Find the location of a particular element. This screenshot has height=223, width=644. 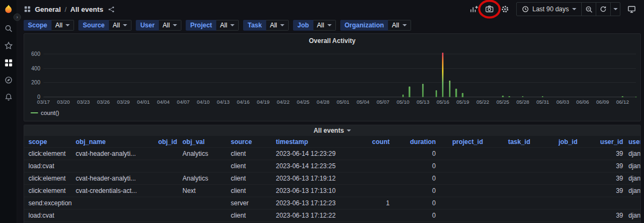

cell-obj_val: Analytics is located at coordinates (207, 154).